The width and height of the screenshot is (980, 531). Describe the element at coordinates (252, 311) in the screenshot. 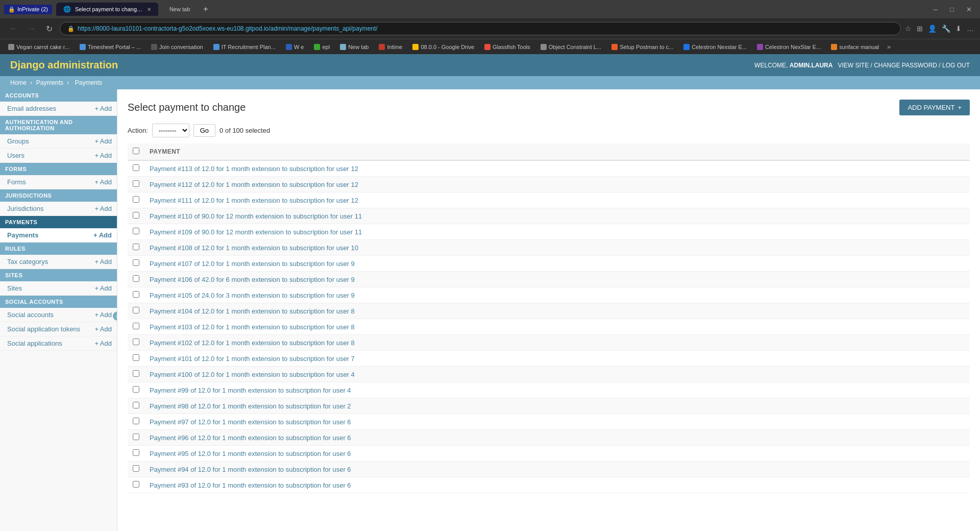

I see `payment-link-9: Payment #104 of 12.0 for 1 month extensi…` at that location.